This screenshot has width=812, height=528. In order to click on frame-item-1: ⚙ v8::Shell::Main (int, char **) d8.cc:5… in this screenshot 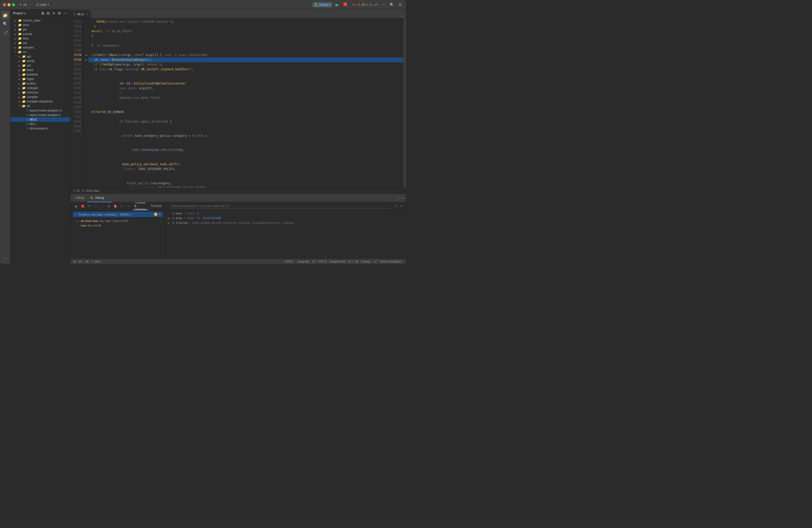, I will do `click(118, 221)`.